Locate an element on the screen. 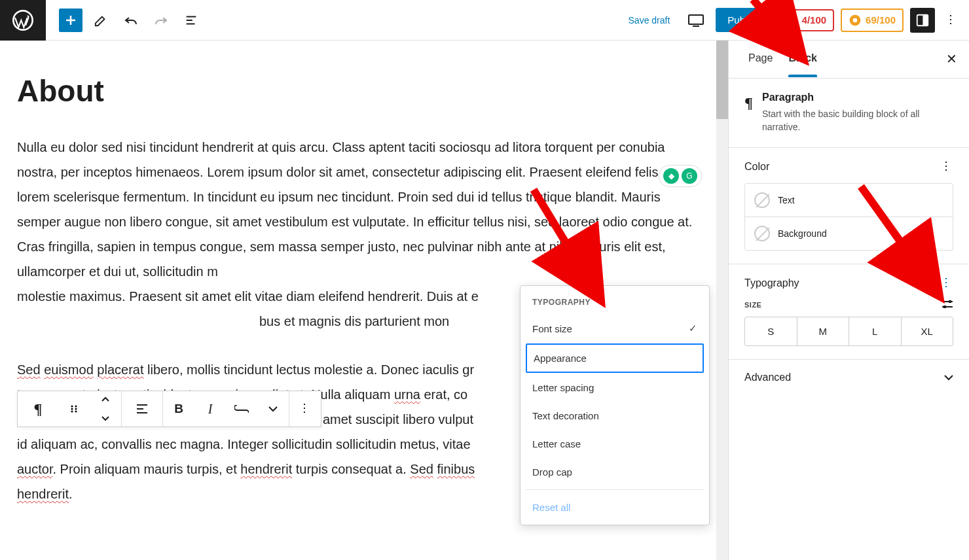 This screenshot has width=969, height=560. typo-option-letter-spacing: Letter spacing is located at coordinates (615, 387).